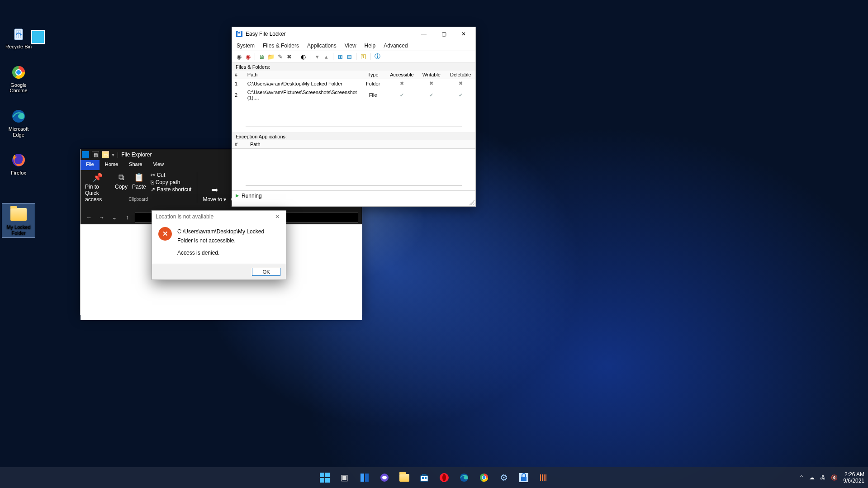 Image resolution: width=868 pixels, height=488 pixels. I want to click on ribbon-cut-button: ✂Cut, so click(171, 175).